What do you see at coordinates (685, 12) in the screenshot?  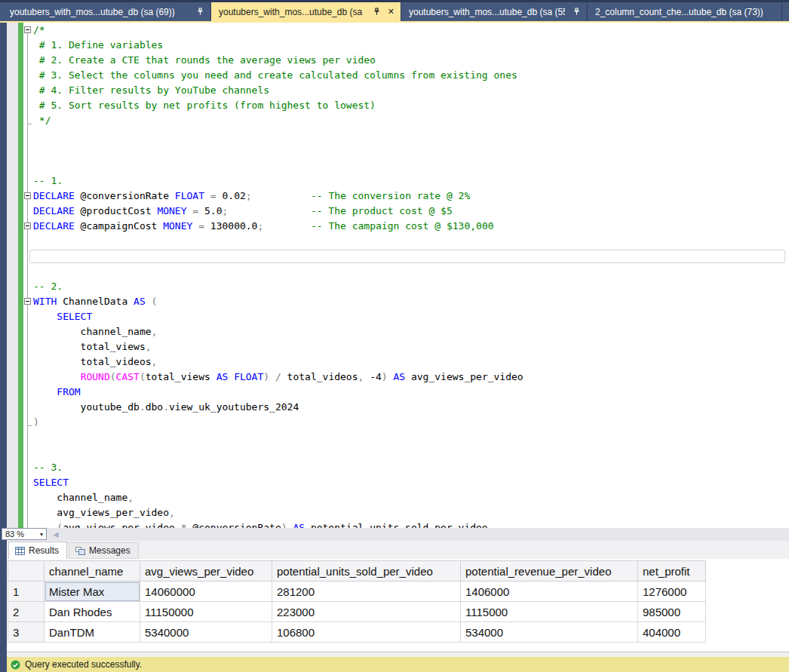 I see `document-tab-4: 2_column_count_che...utube_db (sa (73))` at bounding box center [685, 12].